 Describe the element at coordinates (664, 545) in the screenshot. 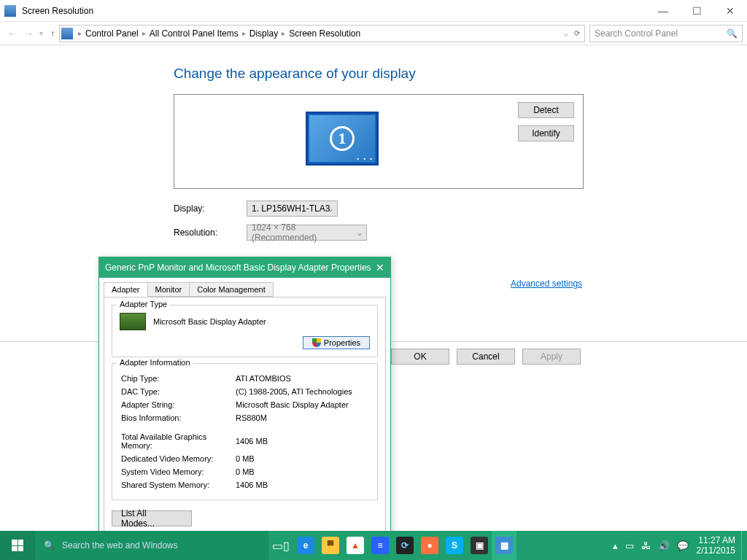

I see `volume-icon: 🔊` at that location.